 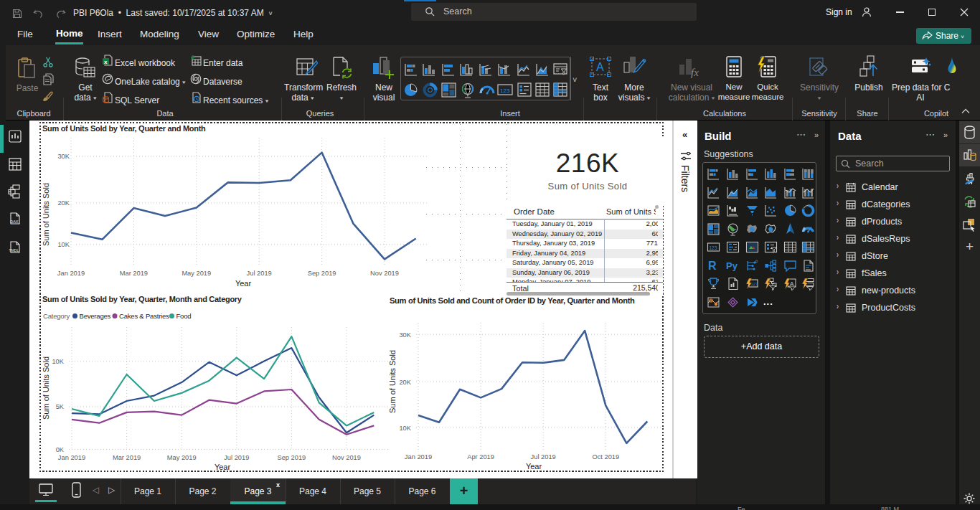 I want to click on svg-text: 5K, so click(x=60, y=407).